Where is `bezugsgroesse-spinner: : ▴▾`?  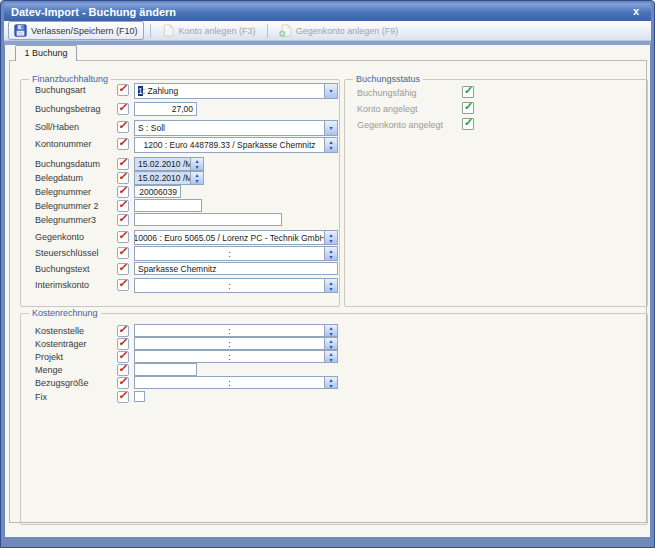 bezugsgroesse-spinner: : ▴▾ is located at coordinates (236, 382).